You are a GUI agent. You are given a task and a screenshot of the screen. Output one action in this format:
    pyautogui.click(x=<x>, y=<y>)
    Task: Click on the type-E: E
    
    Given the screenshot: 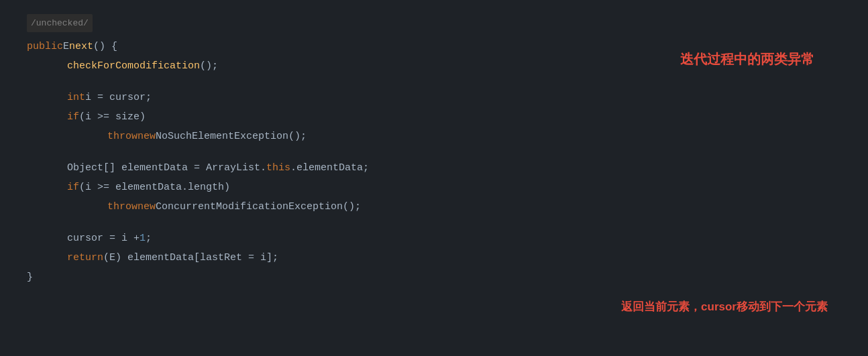 What is the action you would take?
    pyautogui.click(x=66, y=47)
    